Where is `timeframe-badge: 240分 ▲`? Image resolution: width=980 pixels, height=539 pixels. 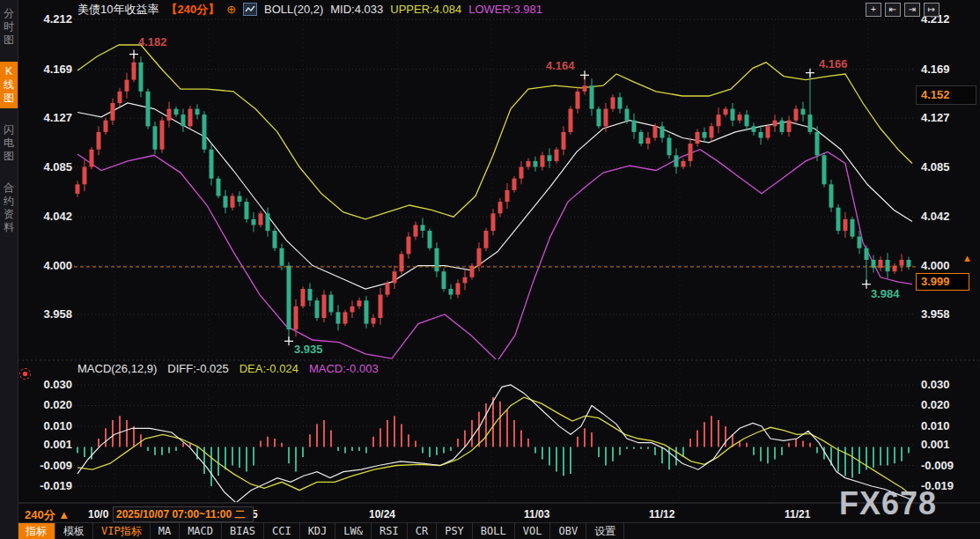
timeframe-badge: 240分 ▲ is located at coordinates (48, 515).